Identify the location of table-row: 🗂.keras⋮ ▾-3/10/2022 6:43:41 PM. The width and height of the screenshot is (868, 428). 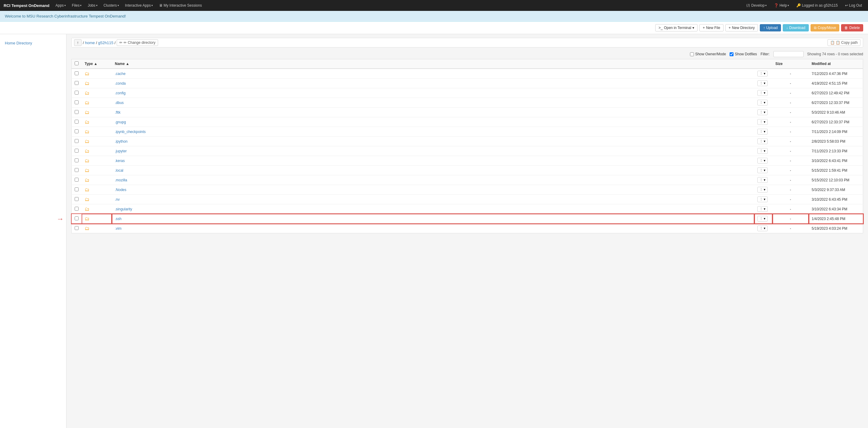
(468, 161).